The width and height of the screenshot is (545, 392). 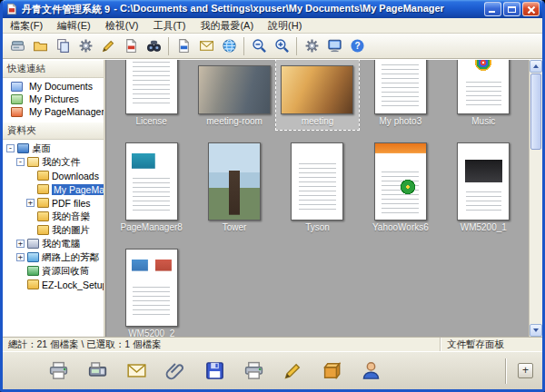 I want to click on scrollbar-thumb, so click(x=536, y=112).